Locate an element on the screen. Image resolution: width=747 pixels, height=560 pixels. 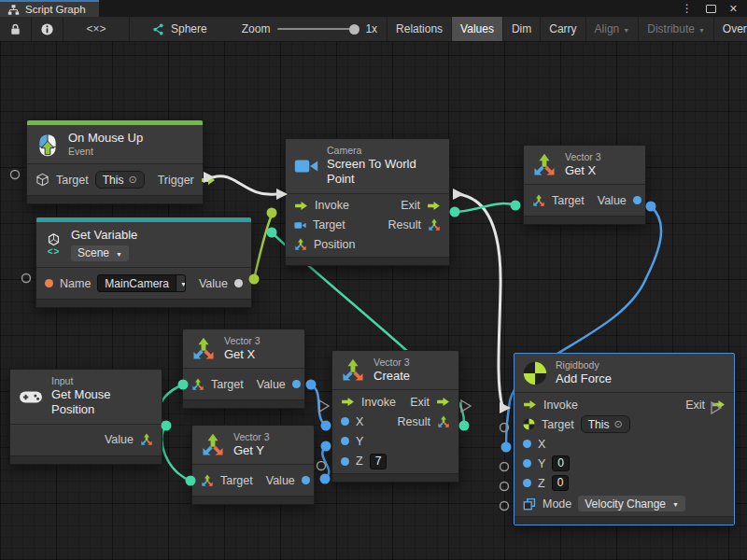
node-title: Get X is located at coordinates (243, 355).